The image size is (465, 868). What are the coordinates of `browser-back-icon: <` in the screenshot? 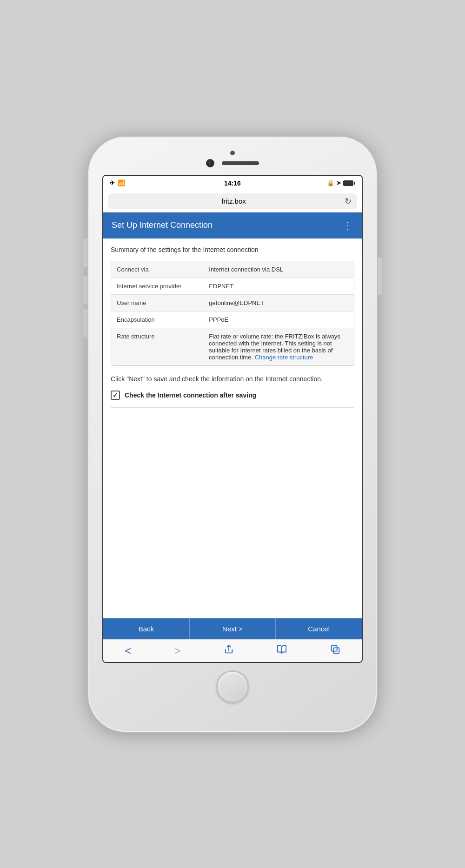 It's located at (128, 651).